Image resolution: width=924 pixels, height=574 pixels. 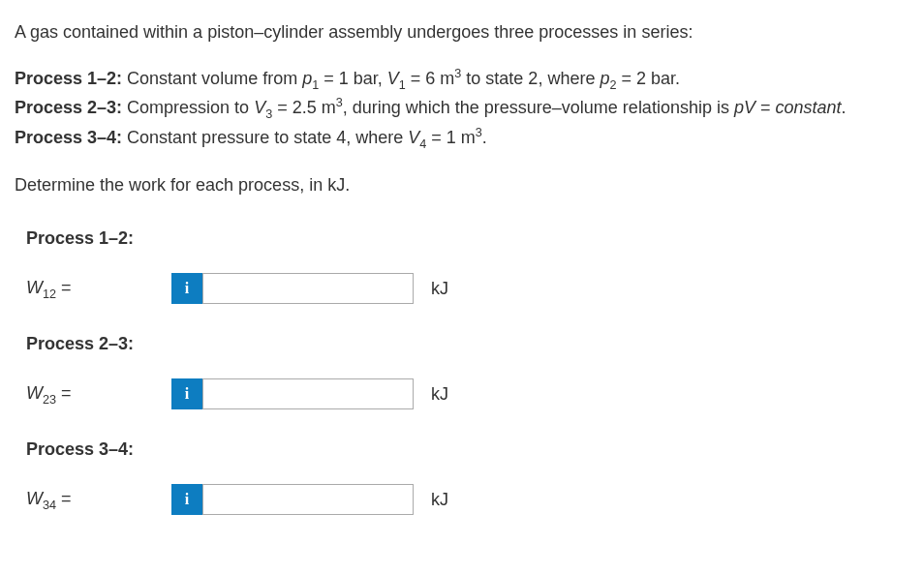 What do you see at coordinates (308, 499) in the screenshot?
I see `input-w34` at bounding box center [308, 499].